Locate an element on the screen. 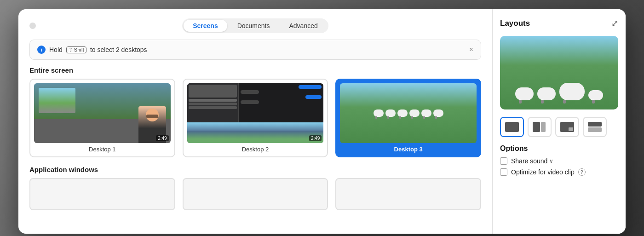  header: Screens Documents Advanced is located at coordinates (255, 26).